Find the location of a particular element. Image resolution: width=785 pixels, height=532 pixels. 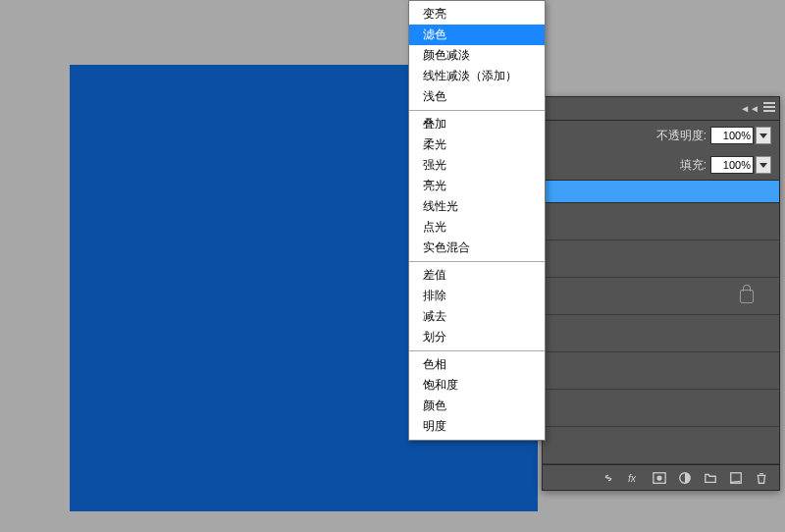

blend-mode-item: 色相 is located at coordinates (477, 365).